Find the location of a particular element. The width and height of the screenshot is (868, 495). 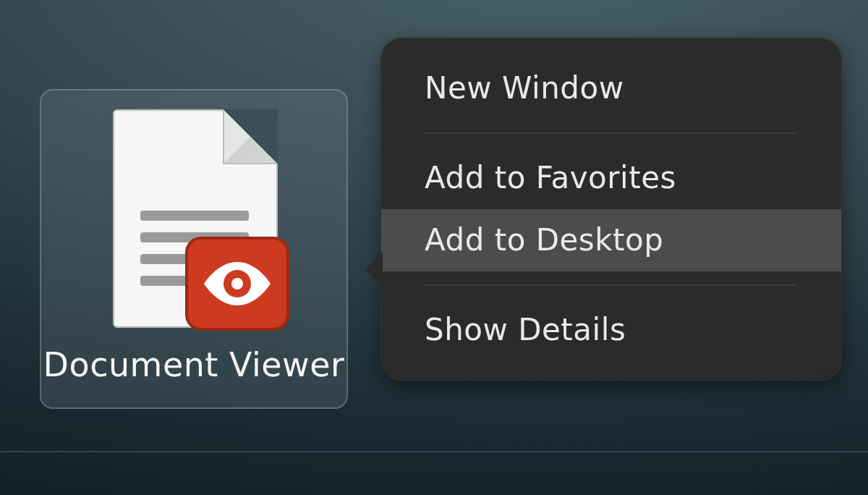

desktop-divider-line is located at coordinates (434, 452).